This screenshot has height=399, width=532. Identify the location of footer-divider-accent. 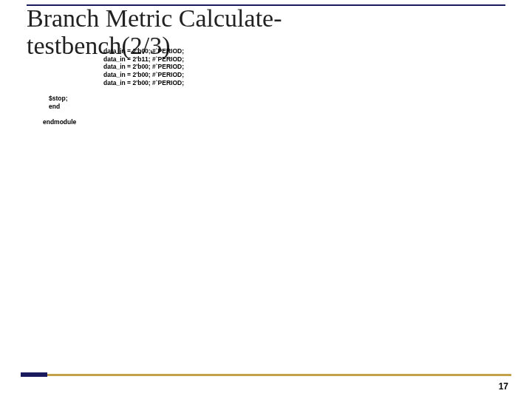
(34, 375).